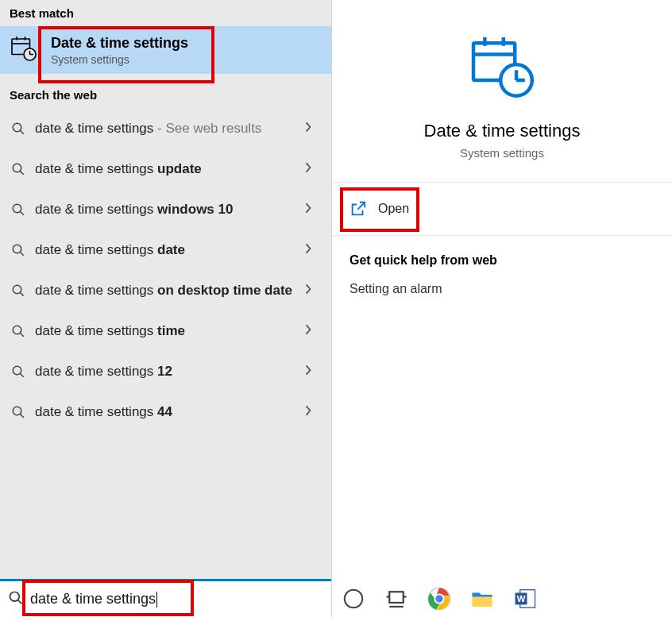  I want to click on best-match-title: Date & time settings, so click(119, 43).